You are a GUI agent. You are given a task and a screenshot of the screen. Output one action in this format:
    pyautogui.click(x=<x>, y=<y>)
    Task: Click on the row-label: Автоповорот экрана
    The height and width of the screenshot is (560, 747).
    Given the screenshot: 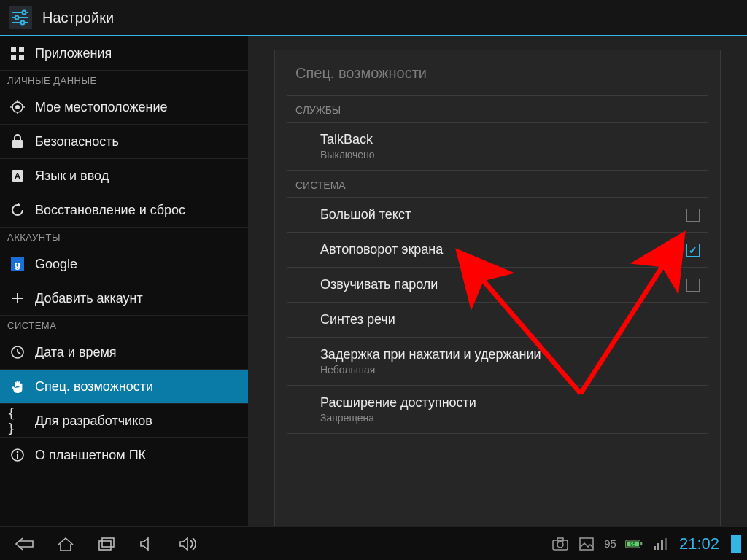 What is the action you would take?
    pyautogui.click(x=382, y=249)
    